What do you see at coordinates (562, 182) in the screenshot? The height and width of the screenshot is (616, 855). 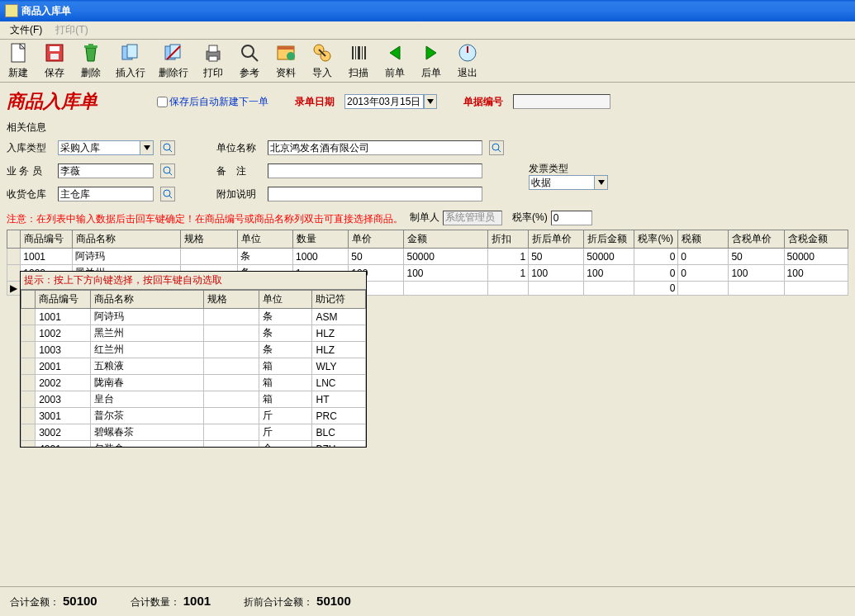 I see `invoice-input` at bounding box center [562, 182].